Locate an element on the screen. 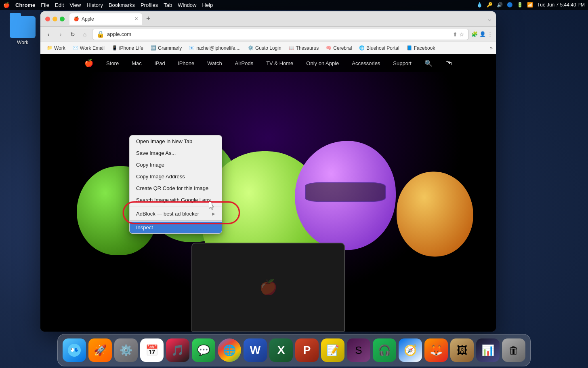 The image size is (588, 368). bookmark-thesaurus: 📖 Thesaurus is located at coordinates (304, 48).